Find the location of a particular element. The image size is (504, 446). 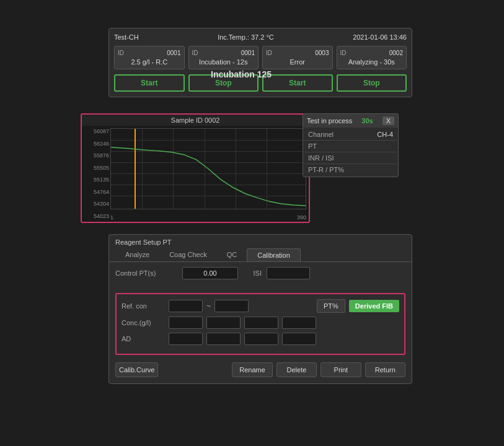

control-pt-label: Control PT(s) is located at coordinates (146, 273).